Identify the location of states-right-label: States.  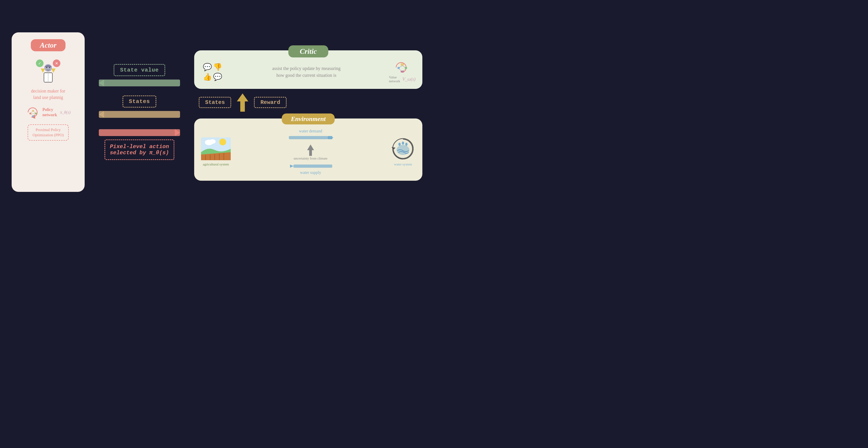
(215, 102).